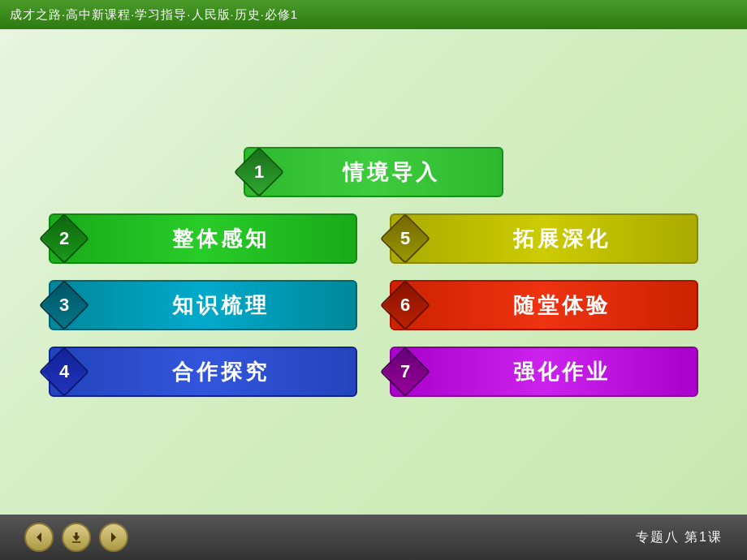  Describe the element at coordinates (203, 305) in the screenshot. I see `menu-button-3: 3 知识梳理` at that location.